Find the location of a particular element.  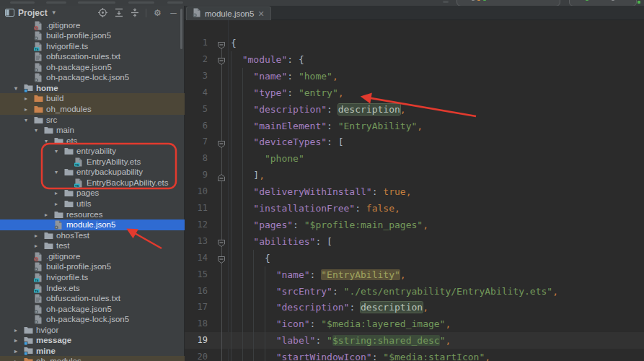

settings-icon: ⚙ is located at coordinates (157, 13).